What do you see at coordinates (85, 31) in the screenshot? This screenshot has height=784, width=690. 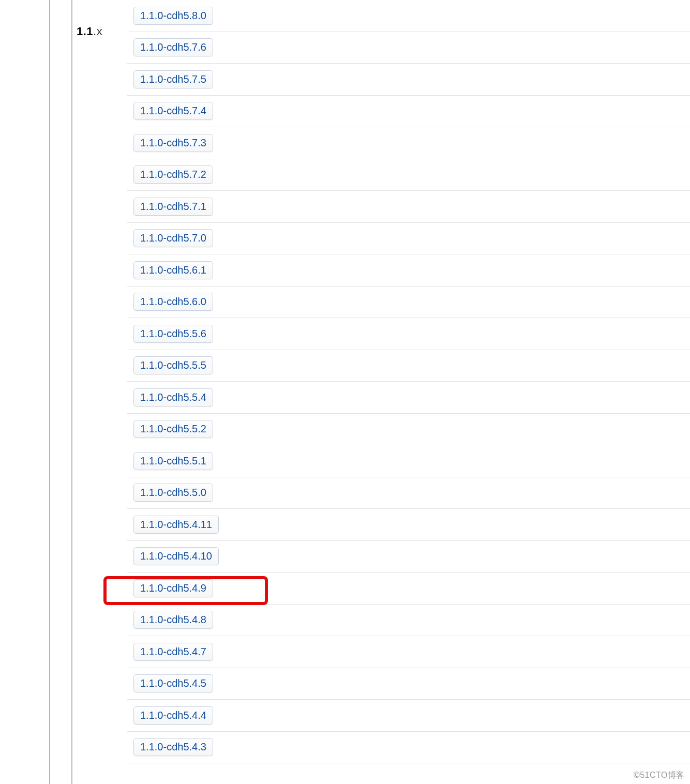 I see `version-group-major: 1.1` at bounding box center [85, 31].